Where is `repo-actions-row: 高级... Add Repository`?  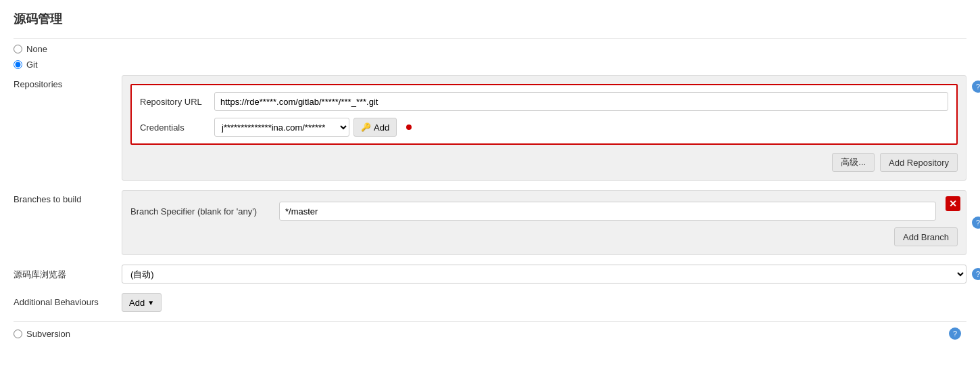
repo-actions-row: 高级... Add Repository is located at coordinates (544, 162).